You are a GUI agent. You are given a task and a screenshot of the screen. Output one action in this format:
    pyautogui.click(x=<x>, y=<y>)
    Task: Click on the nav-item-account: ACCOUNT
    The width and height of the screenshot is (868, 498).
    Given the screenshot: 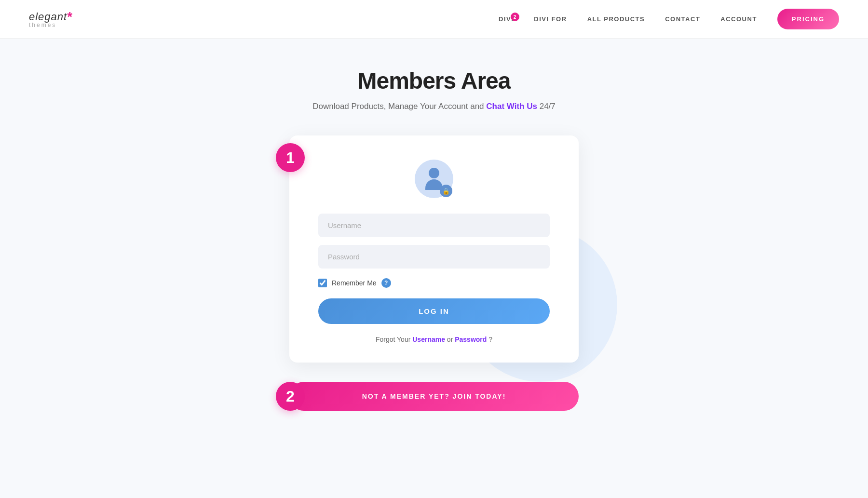 What is the action you would take?
    pyautogui.click(x=739, y=19)
    